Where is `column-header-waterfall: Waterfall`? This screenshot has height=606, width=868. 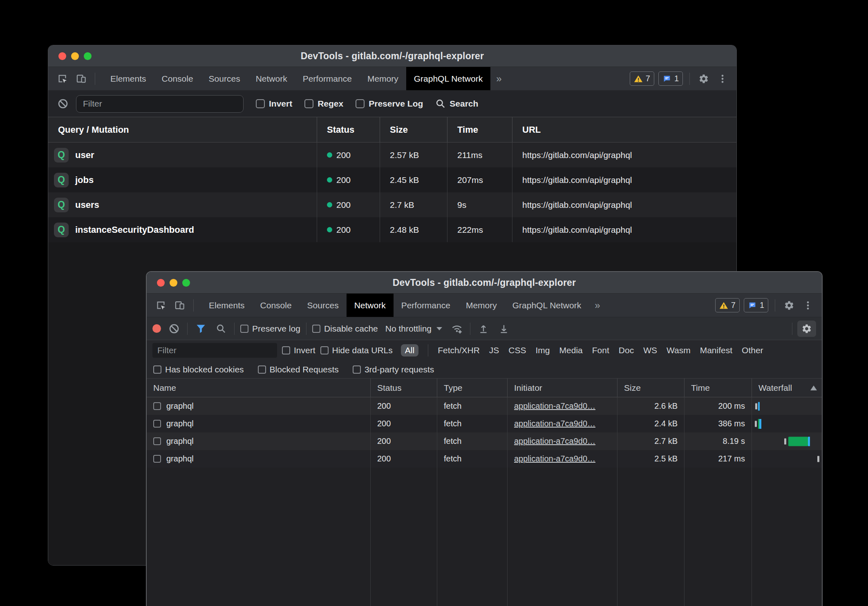
column-header-waterfall: Waterfall is located at coordinates (787, 388).